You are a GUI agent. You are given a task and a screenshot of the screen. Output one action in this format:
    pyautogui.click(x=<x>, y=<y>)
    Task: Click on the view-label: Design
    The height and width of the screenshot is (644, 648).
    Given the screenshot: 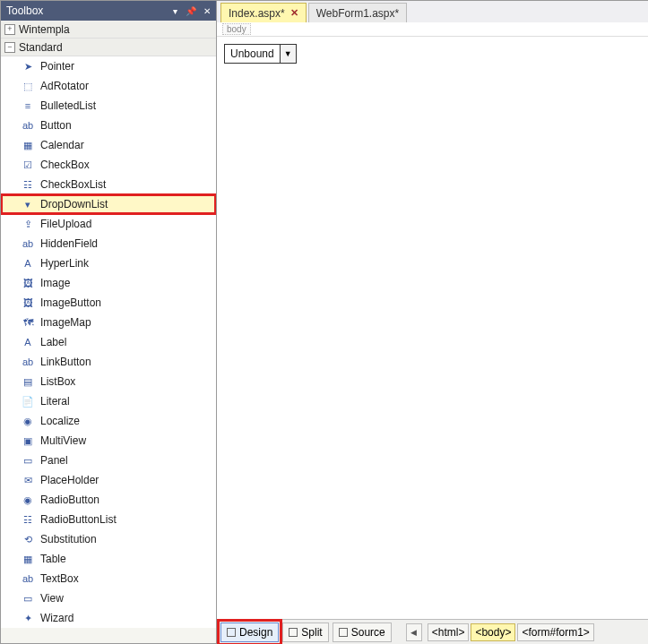 What is the action you would take?
    pyautogui.click(x=256, y=632)
    